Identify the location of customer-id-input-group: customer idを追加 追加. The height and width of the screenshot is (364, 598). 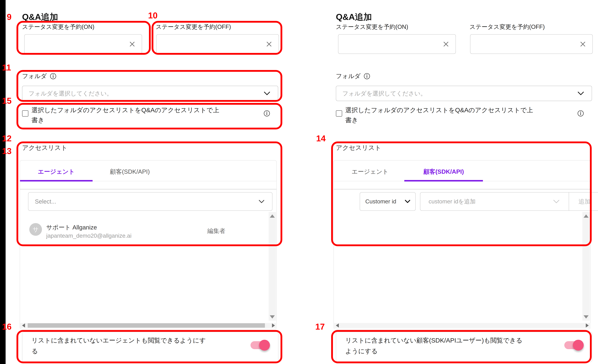
(509, 202).